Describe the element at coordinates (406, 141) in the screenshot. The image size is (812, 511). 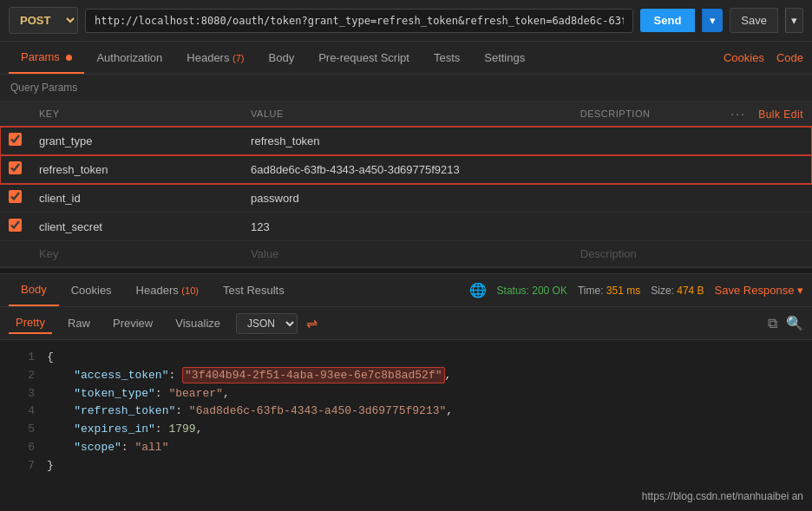
I see `table-row: grant_type refresh_token` at that location.